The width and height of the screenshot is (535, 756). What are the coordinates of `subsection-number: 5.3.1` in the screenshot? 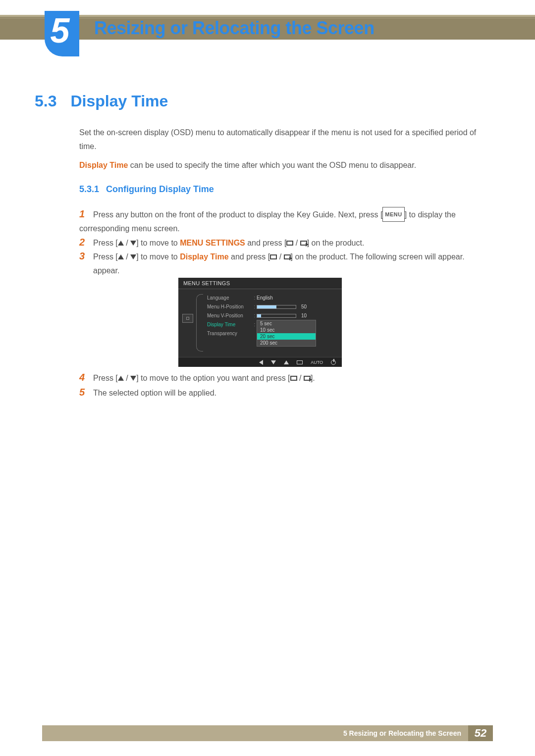 It's located at (89, 189).